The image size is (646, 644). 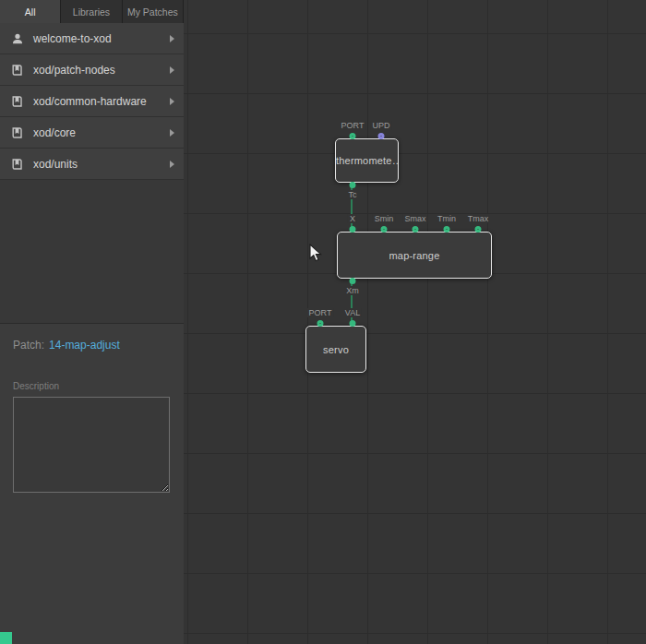 What do you see at coordinates (353, 323) in the screenshot?
I see `pin-servo-val` at bounding box center [353, 323].